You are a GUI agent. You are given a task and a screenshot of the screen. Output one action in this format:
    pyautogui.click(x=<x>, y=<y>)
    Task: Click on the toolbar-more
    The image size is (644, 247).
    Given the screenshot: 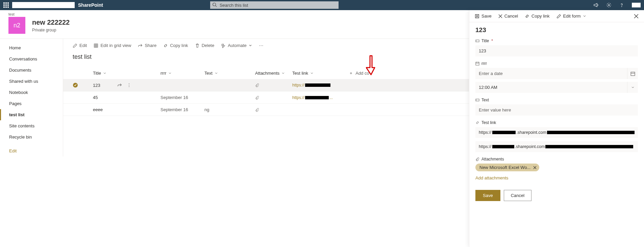 What is the action you would take?
    pyautogui.click(x=261, y=46)
    